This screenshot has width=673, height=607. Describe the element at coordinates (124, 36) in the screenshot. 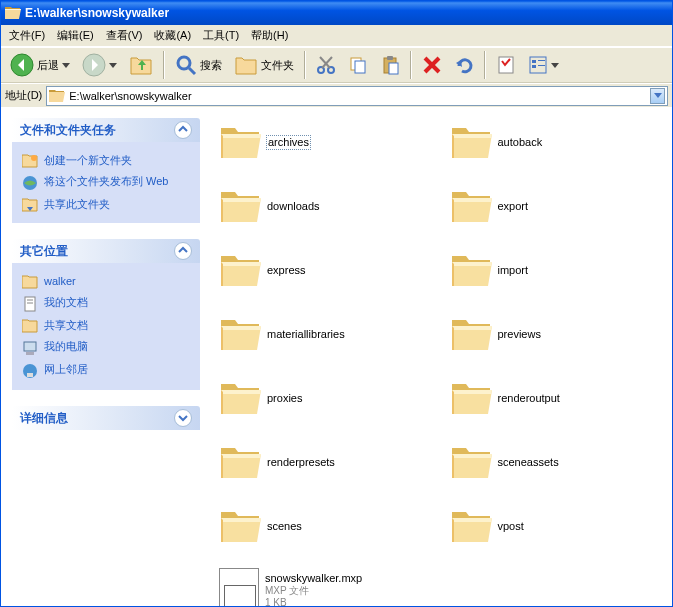

I see `menu-view: 查看(V)` at that location.